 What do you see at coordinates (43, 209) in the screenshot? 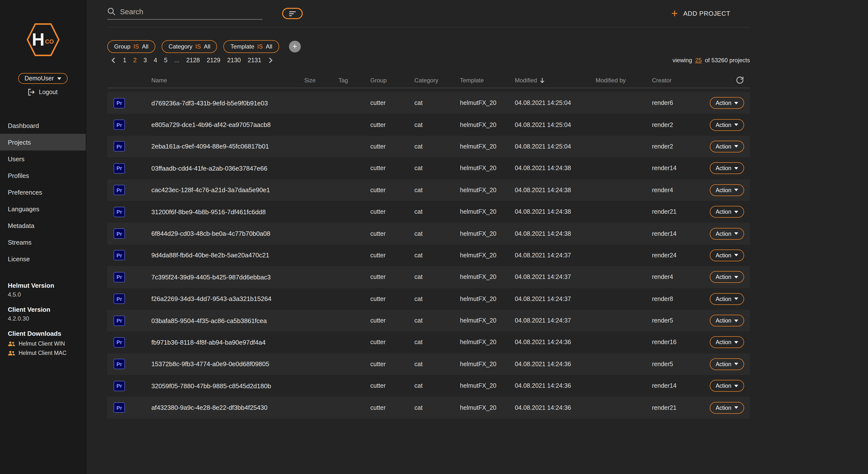
I see `sidebar-item-languages: Languages` at bounding box center [43, 209].